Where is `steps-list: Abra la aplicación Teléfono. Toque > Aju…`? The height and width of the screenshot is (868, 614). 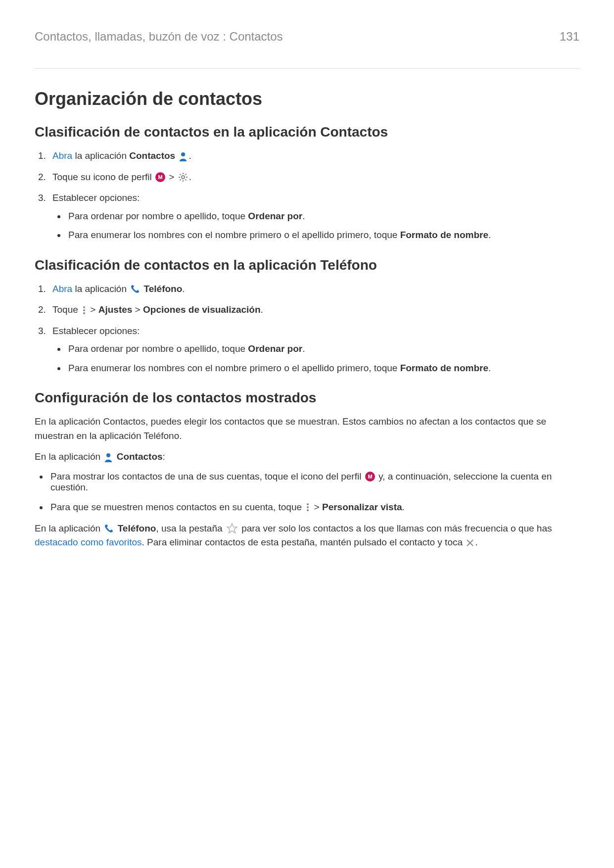
steps-list: Abra la aplicación Teléfono. Toque > Aju… is located at coordinates (307, 329).